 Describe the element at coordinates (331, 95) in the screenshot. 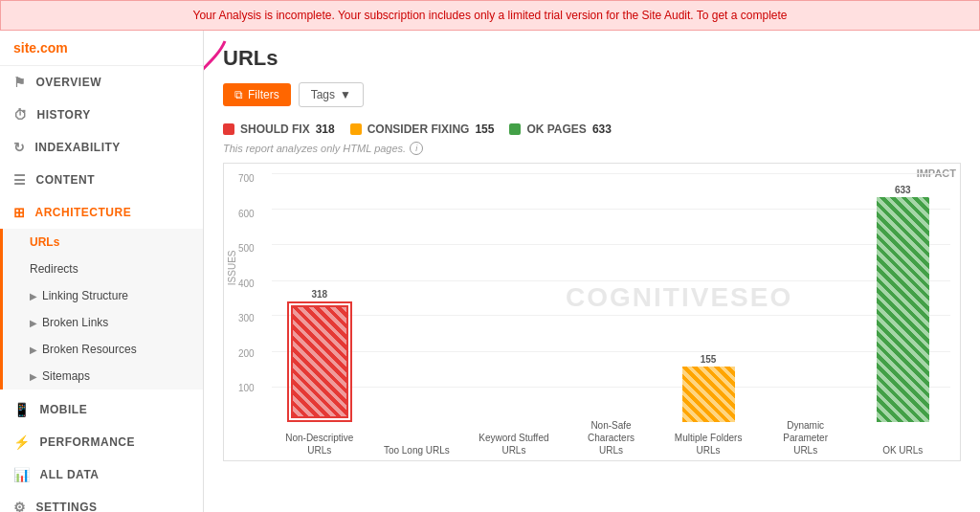

I see `tags-button: Tags ▼` at that location.